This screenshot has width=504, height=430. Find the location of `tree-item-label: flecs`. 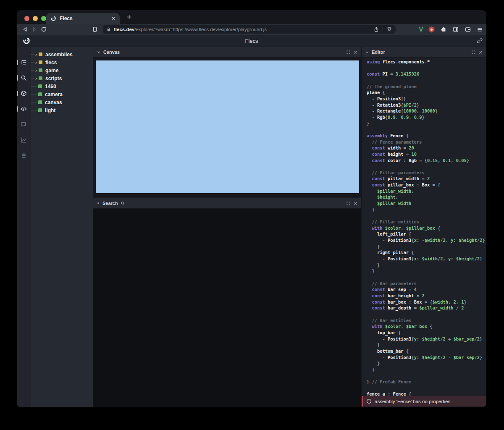

tree-item-label: flecs is located at coordinates (51, 63).